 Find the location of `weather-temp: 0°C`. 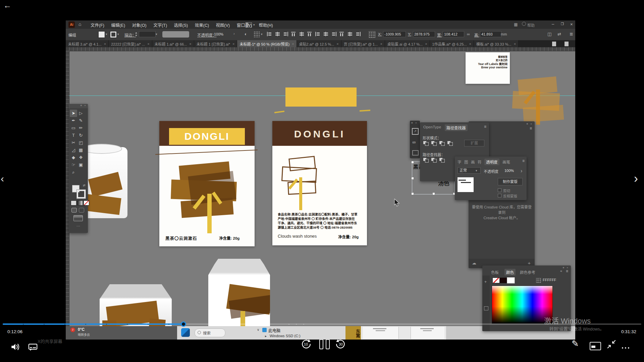

weather-temp: 0°C is located at coordinates (81, 329).